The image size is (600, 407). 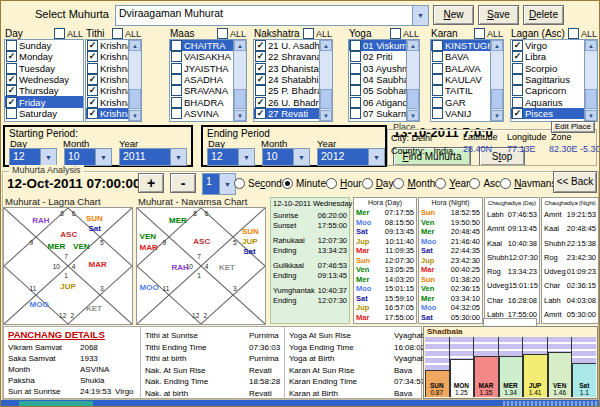 What do you see at coordinates (44, 90) in the screenshot?
I see `list-item: ✓Thursday` at bounding box center [44, 90].